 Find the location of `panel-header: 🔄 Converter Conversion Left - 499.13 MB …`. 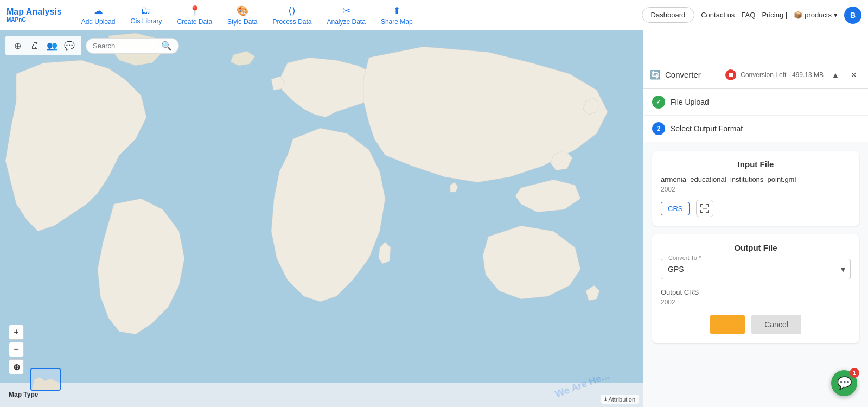

panel-header: 🔄 Converter Conversion Left - 499.13 MB … is located at coordinates (756, 75).